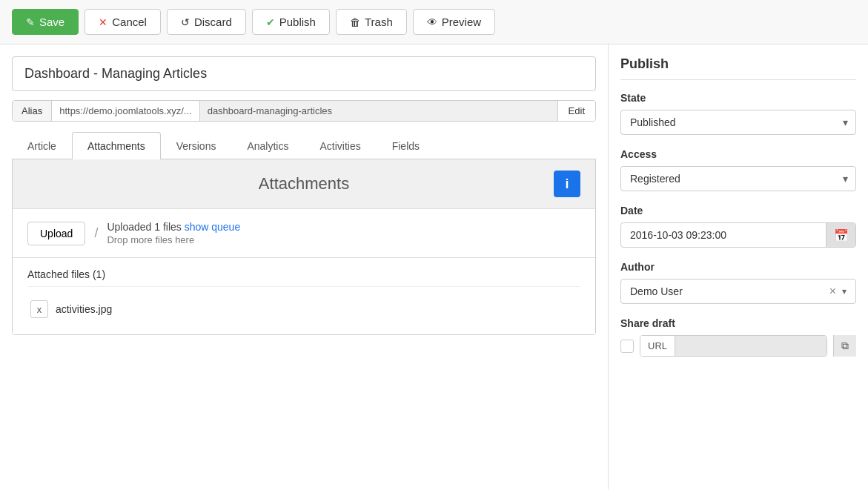 The width and height of the screenshot is (868, 496). Describe the element at coordinates (841, 235) in the screenshot. I see `calendar-button: 📅` at that location.